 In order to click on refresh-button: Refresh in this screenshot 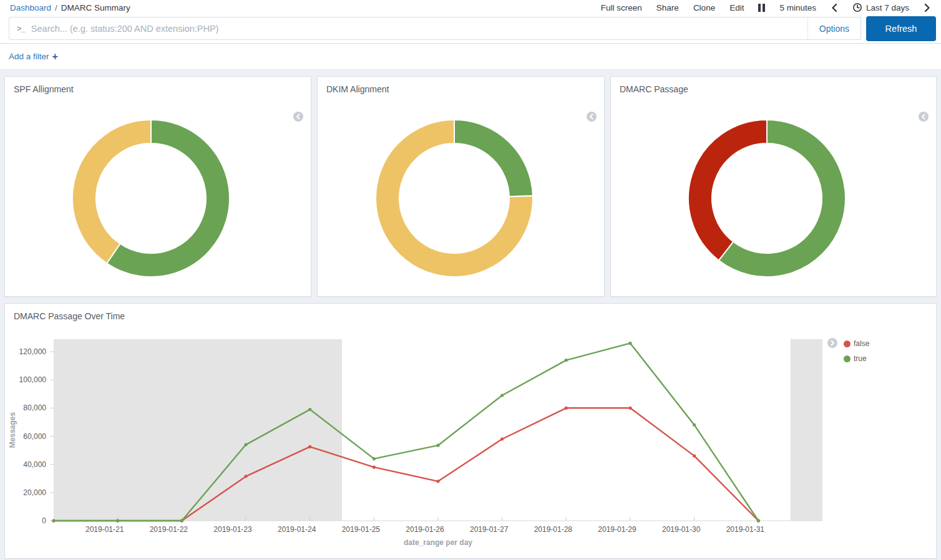, I will do `click(901, 29)`.